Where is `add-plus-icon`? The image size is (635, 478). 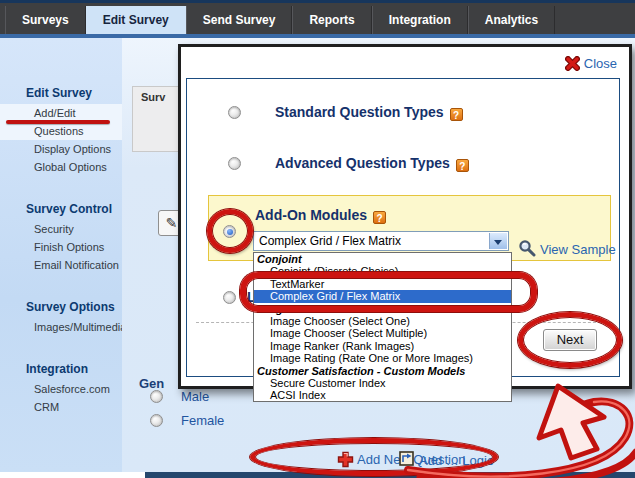
add-plus-icon is located at coordinates (346, 460).